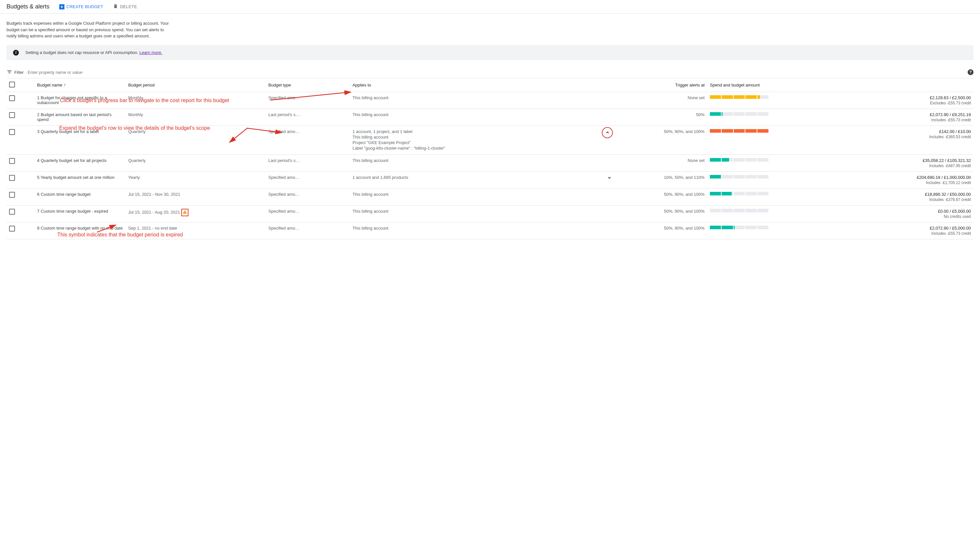  Describe the element at coordinates (608, 133) in the screenshot. I see `collapse-row-button: ⌃` at that location.